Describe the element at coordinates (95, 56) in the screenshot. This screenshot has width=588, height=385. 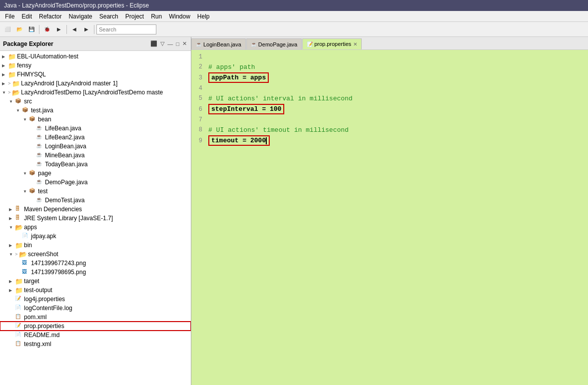
I see `tree-item-ebl: ▶ 📁 EBL-UIAutomation-test` at that location.